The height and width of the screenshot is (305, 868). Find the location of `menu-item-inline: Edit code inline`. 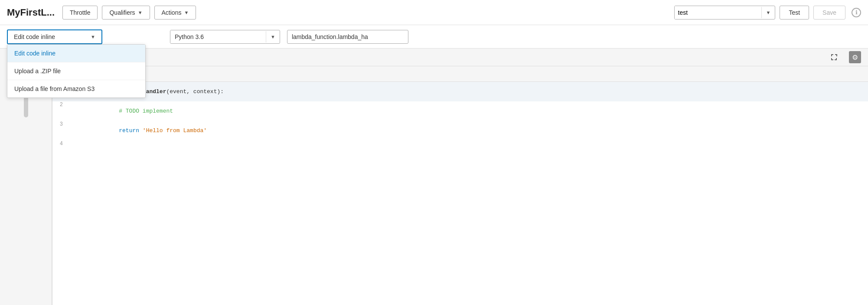

menu-item-inline: Edit code inline is located at coordinates (76, 54).